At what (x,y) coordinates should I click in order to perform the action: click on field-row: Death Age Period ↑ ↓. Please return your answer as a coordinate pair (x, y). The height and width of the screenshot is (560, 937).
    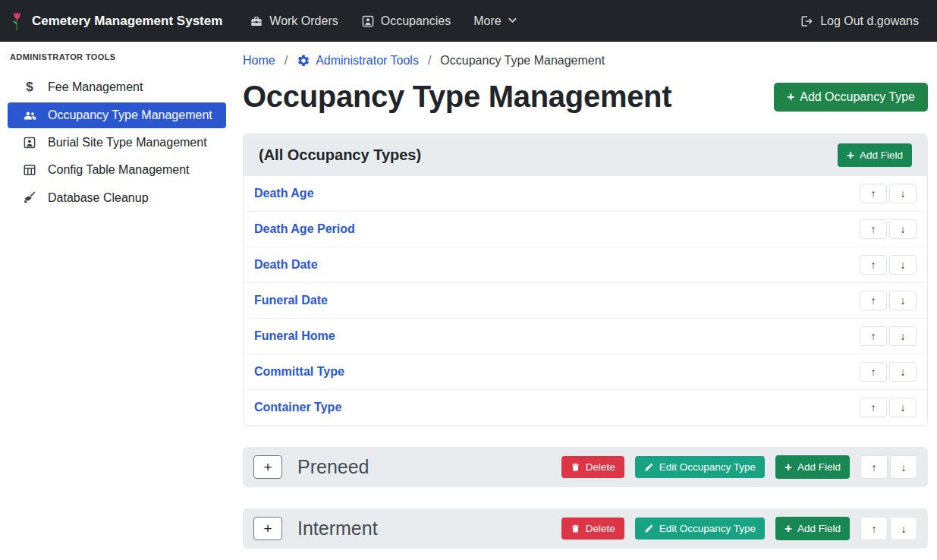
    Looking at the image, I should click on (586, 229).